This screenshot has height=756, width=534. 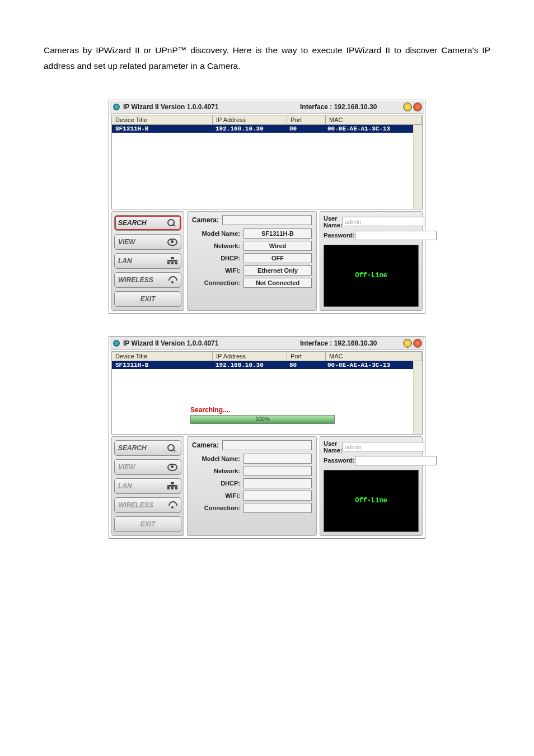 I want to click on searching-overlay: Searching.... 100%, so click(x=263, y=415).